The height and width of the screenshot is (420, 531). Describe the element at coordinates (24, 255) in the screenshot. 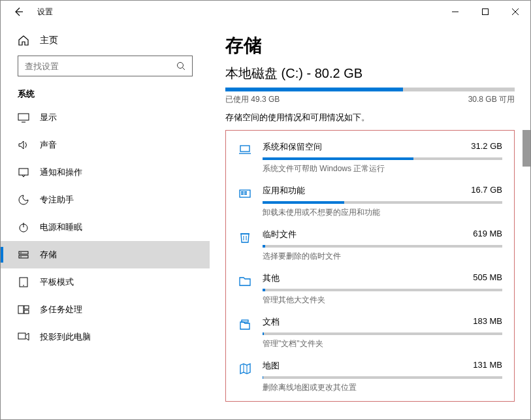

I see `storage-icon` at that location.